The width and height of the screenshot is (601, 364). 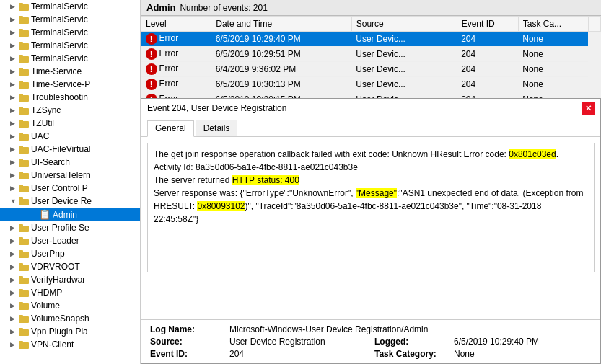 I want to click on table-row: !Error6/4/2019 9:36:02 PMUser Devic...20…, so click(x=371, y=69).